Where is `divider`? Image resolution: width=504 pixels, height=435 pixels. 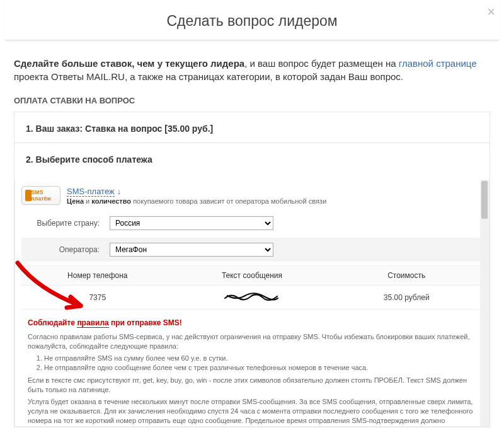 divider is located at coordinates (252, 142).